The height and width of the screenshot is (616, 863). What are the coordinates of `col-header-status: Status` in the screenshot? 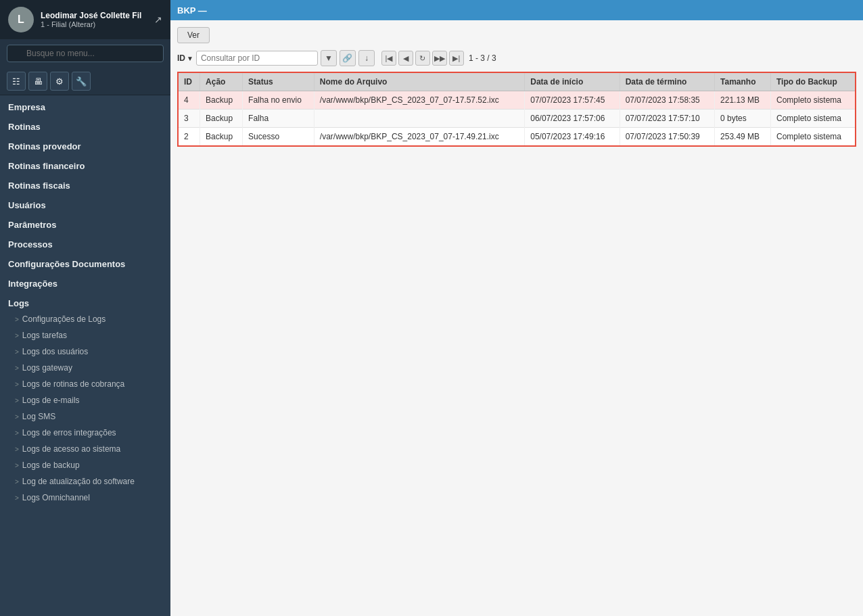 It's located at (279, 82).